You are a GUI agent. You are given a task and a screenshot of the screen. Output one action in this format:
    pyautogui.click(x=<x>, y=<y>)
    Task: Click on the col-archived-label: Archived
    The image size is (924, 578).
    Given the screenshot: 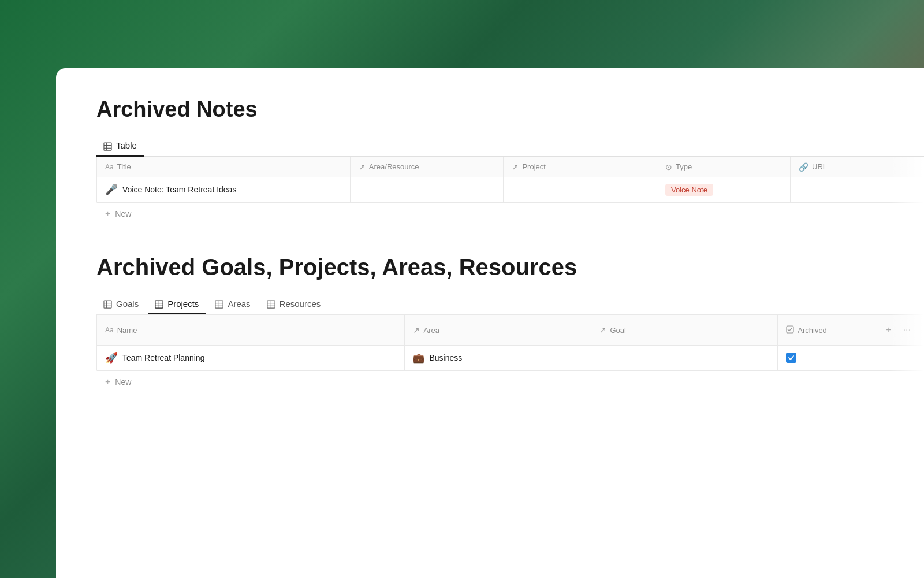 What is the action you would take?
    pyautogui.click(x=812, y=331)
    